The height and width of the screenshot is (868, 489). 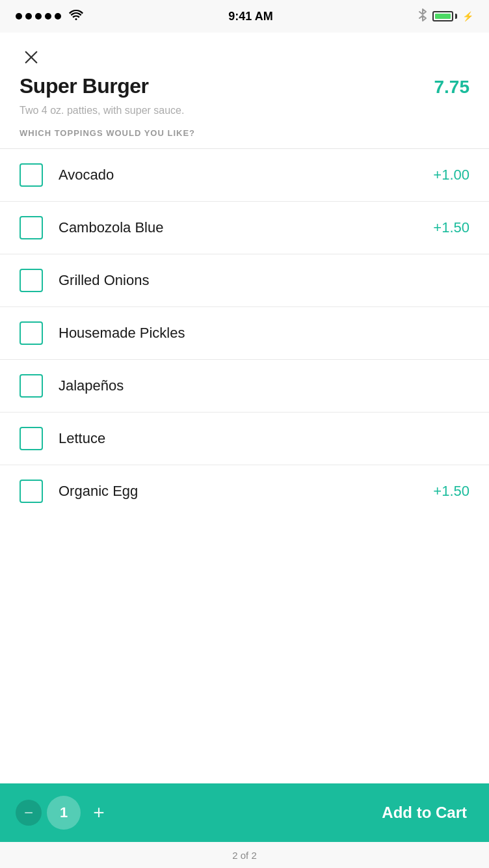 I want to click on status-time: 9:41 AM, so click(x=250, y=17).